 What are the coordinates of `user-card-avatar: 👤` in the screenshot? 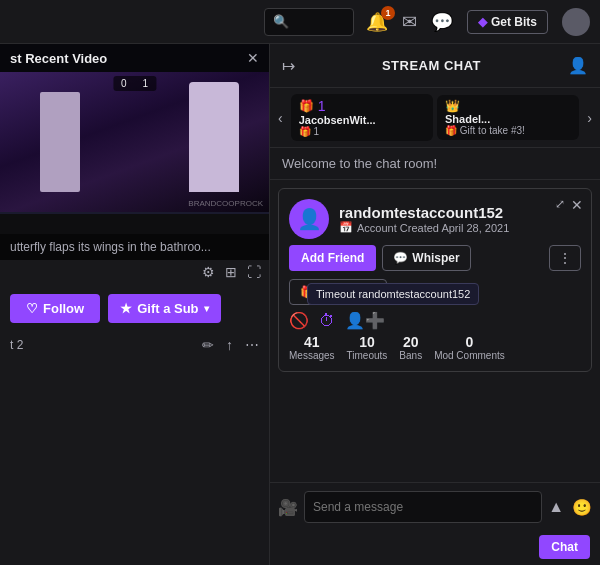 It's located at (309, 219).